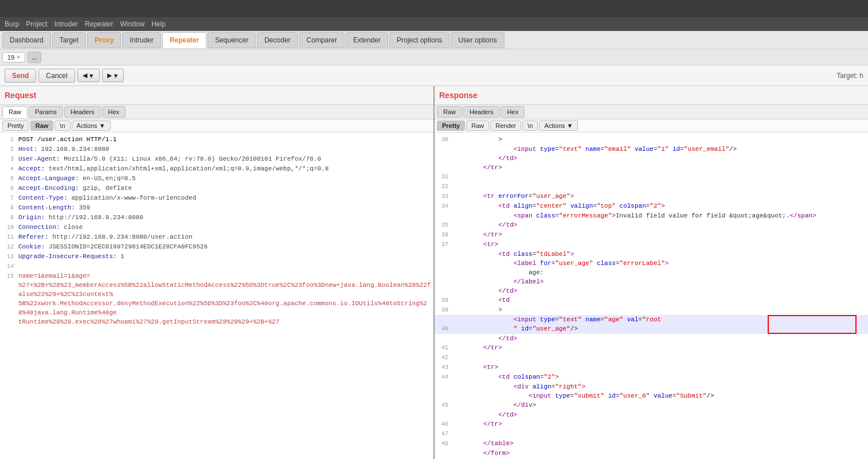 This screenshot has height=459, width=868. What do you see at coordinates (651, 301) in the screenshot?
I see `res-line-38: 38 <td` at bounding box center [651, 301].